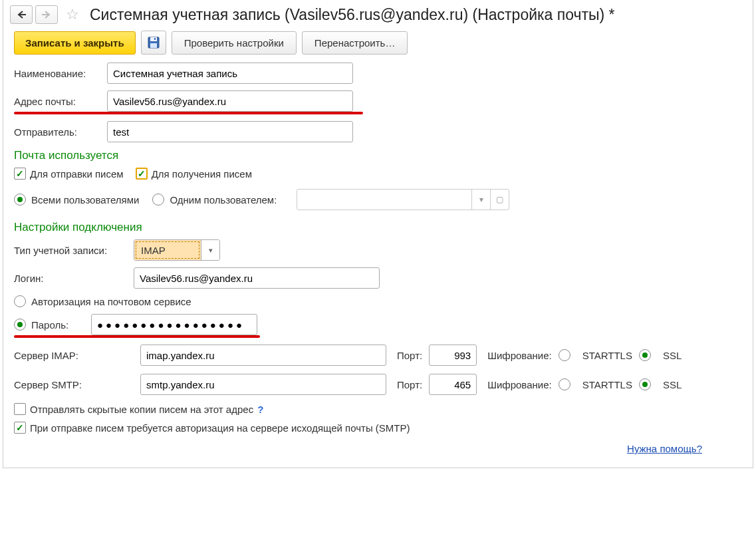 This screenshot has width=756, height=558. Describe the element at coordinates (257, 278) in the screenshot. I see `login-input` at that location.